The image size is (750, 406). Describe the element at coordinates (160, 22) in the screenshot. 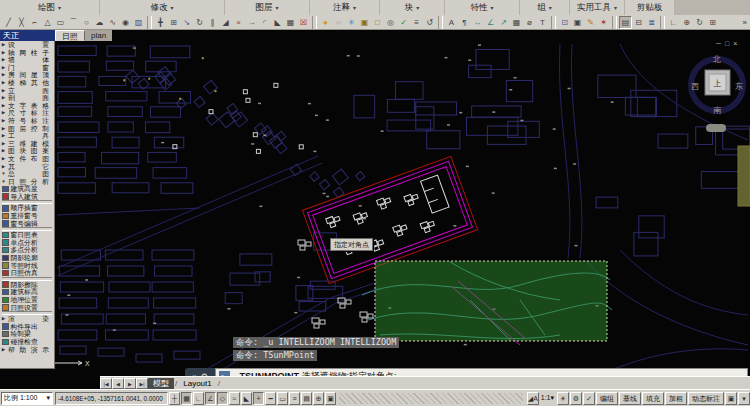

I see `move-icon: ╋` at that location.